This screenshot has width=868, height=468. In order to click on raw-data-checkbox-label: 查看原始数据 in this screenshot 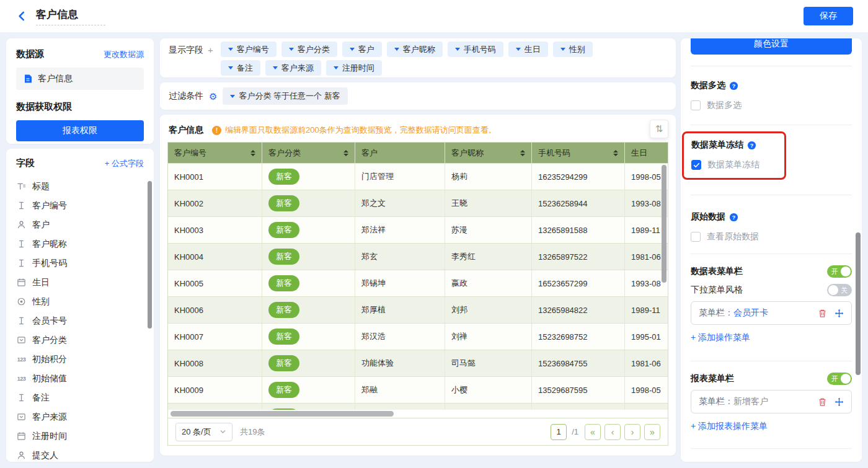, I will do `click(733, 237)`.